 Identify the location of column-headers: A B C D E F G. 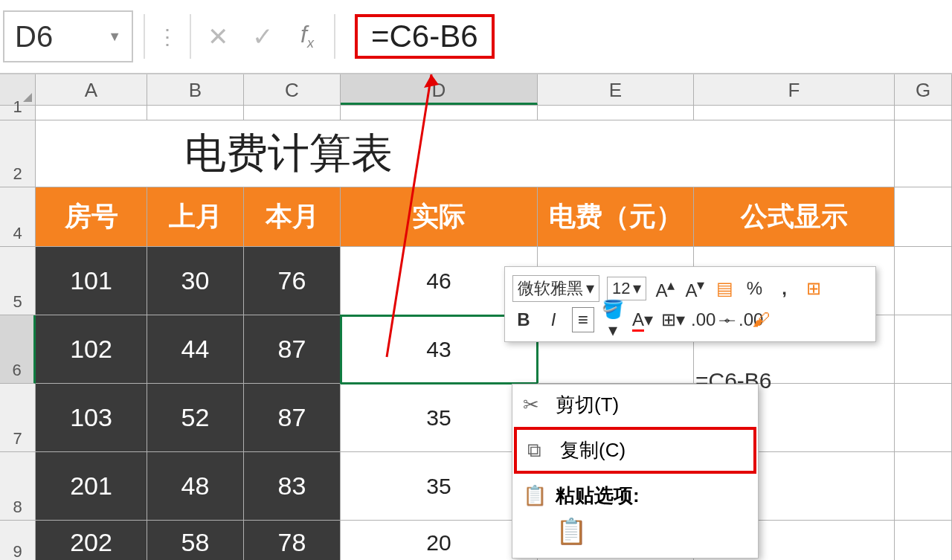
(476, 90).